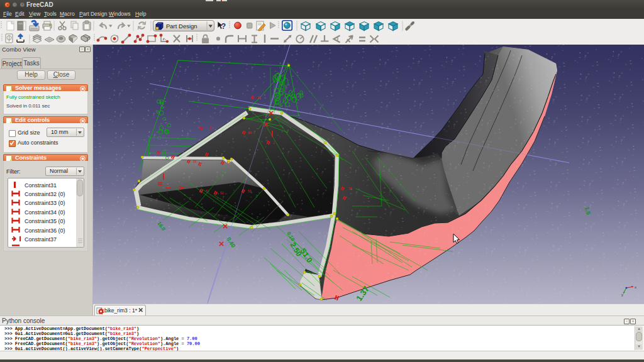 This screenshot has height=362, width=644. What do you see at coordinates (45, 212) in the screenshot?
I see `svg-text: Constraint34 (0)` at bounding box center [45, 212].